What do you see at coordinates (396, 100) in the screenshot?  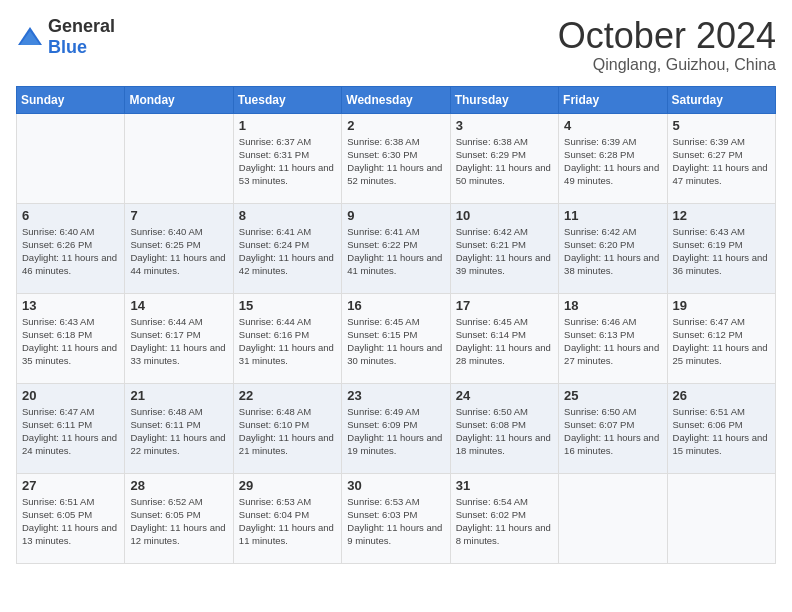 I see `weekday-header: Wednesday` at bounding box center [396, 100].